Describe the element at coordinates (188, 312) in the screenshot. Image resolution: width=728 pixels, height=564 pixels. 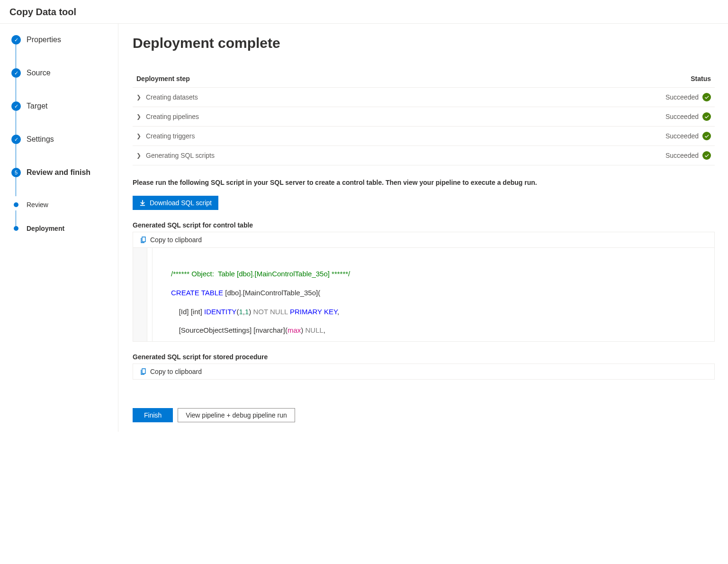
I see `code-text: [Id] [int]` at that location.